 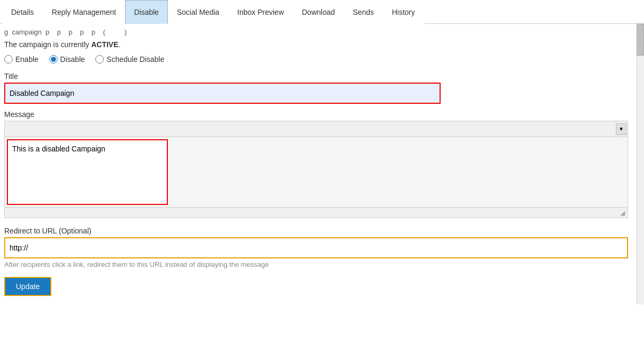 What do you see at coordinates (316, 213) in the screenshot?
I see `message-footer: ◢` at bounding box center [316, 213].